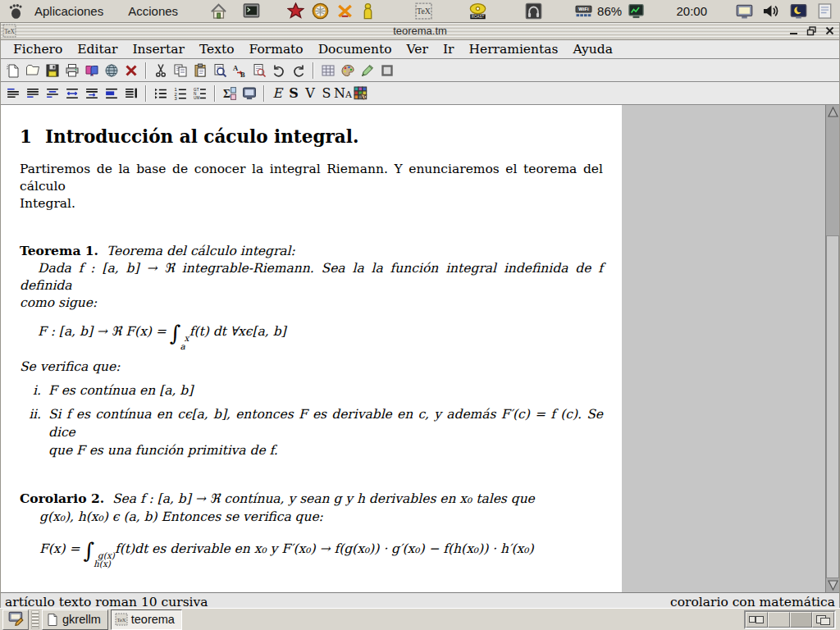  What do you see at coordinates (636, 11) in the screenshot?
I see `tray-sysmon` at bounding box center [636, 11].